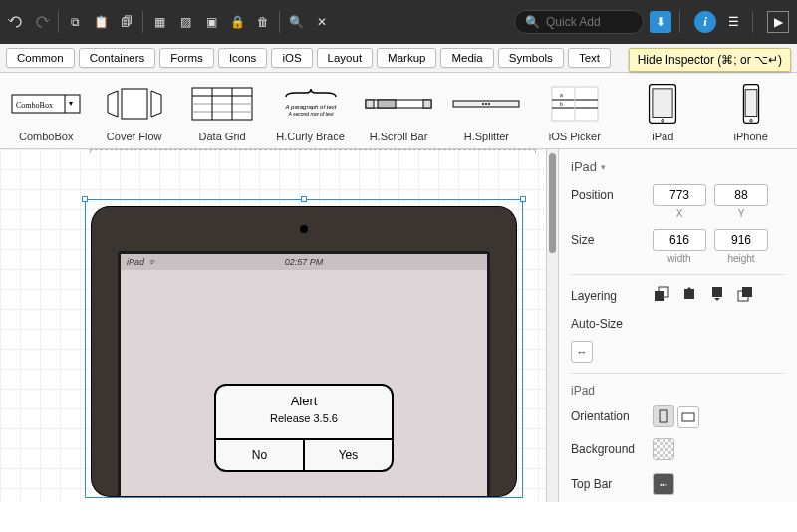  I want to click on position-y-sub: Y, so click(741, 213).